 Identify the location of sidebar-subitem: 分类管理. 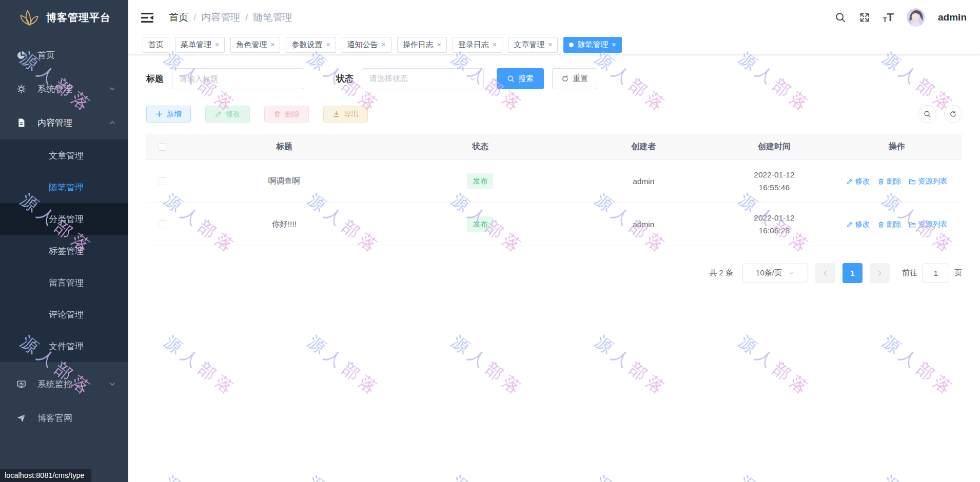
(64, 219).